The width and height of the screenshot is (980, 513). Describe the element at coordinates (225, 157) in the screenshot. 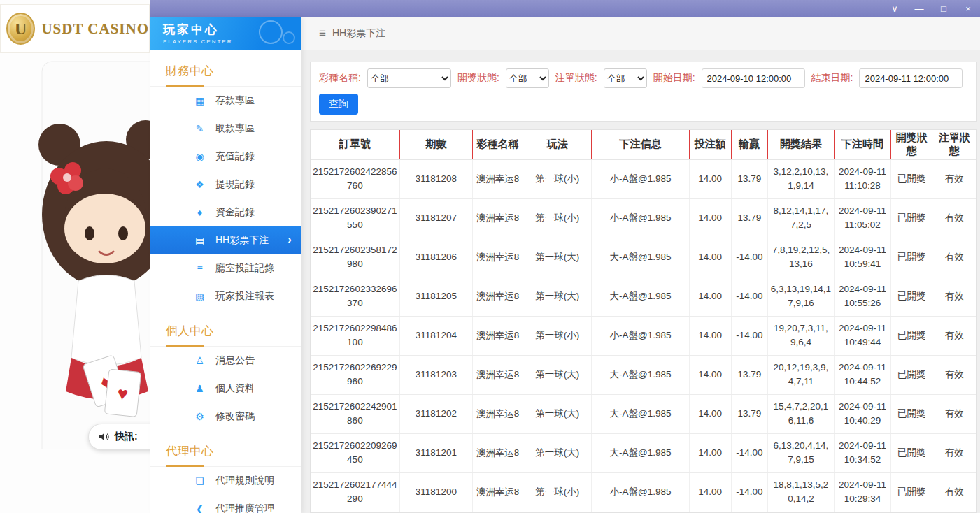

I see `sidebar-item-recharge-records: ◉ 充值記錄` at that location.